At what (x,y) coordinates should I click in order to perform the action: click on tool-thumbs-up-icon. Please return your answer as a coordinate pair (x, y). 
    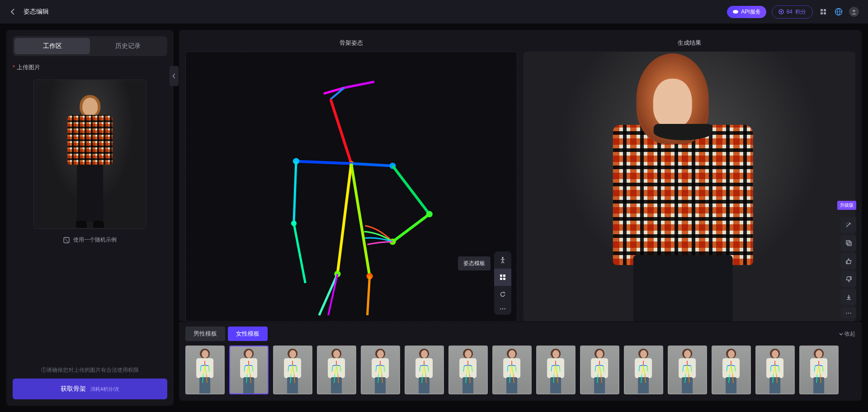
    Looking at the image, I should click on (849, 261).